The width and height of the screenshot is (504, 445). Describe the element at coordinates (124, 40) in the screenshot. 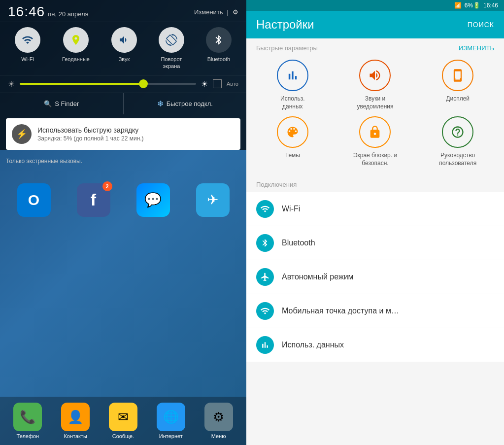

I see `sound-circle` at that location.